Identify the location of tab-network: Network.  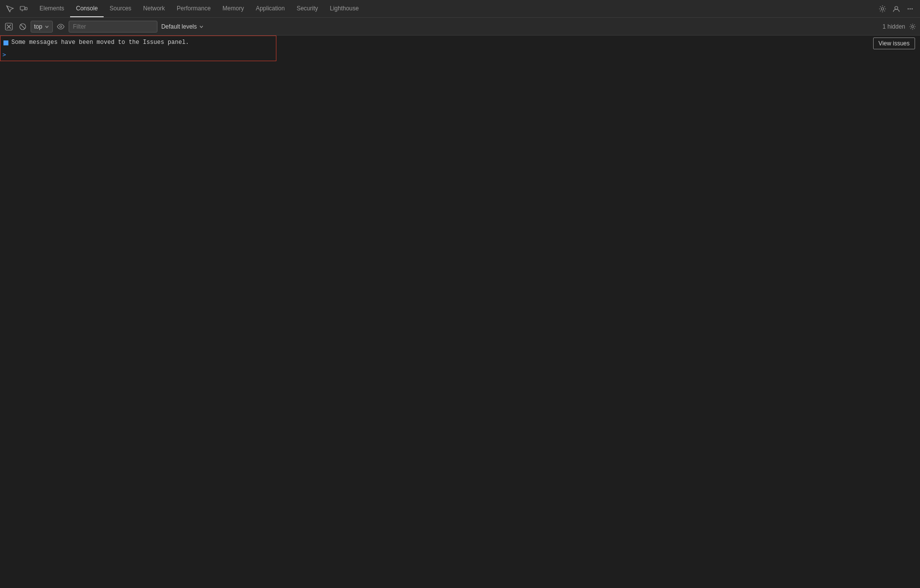
(154, 9).